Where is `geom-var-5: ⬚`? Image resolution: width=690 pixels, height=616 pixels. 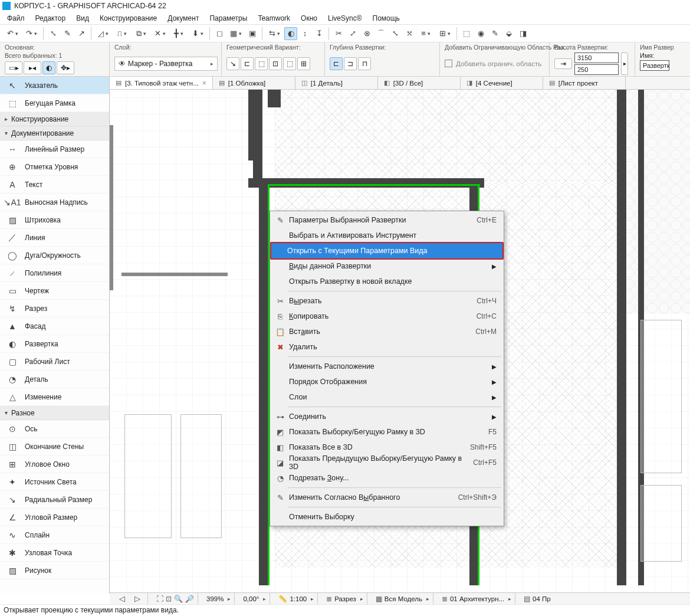
geom-var-5: ⬚ is located at coordinates (290, 64).